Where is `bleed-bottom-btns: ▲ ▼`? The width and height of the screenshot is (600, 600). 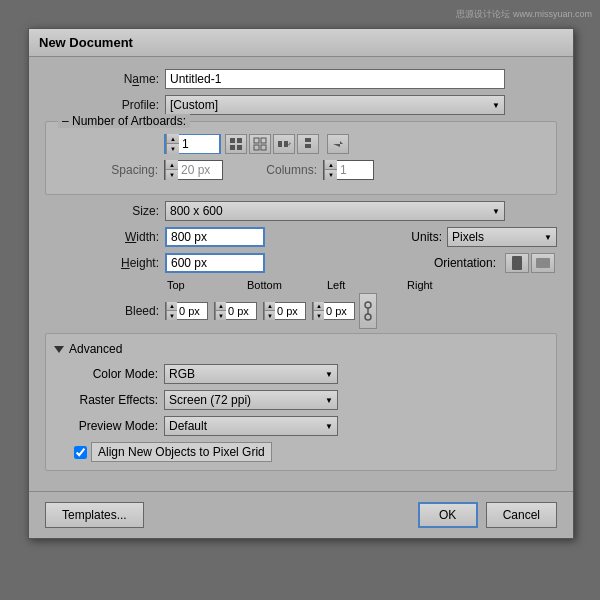
bleed-bottom-btns: ▲ ▼ is located at coordinates (220, 311).